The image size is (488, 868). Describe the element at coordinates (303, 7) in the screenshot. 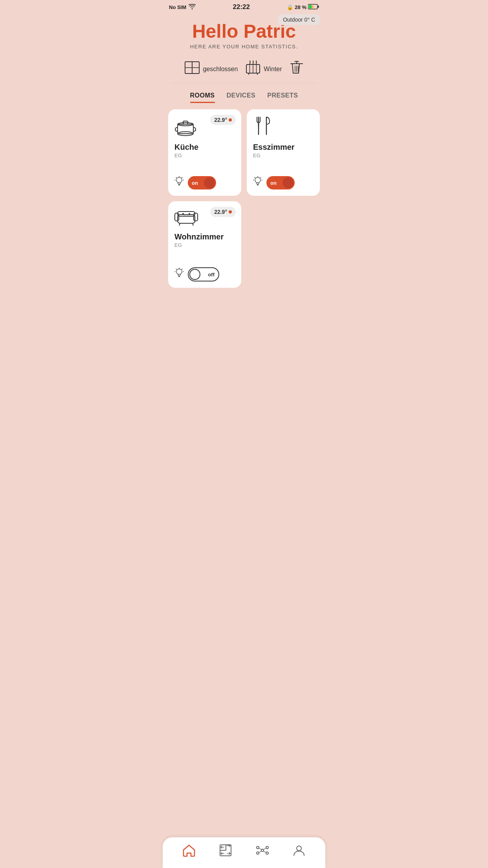

I see `status-right: 🔒 28 %` at that location.